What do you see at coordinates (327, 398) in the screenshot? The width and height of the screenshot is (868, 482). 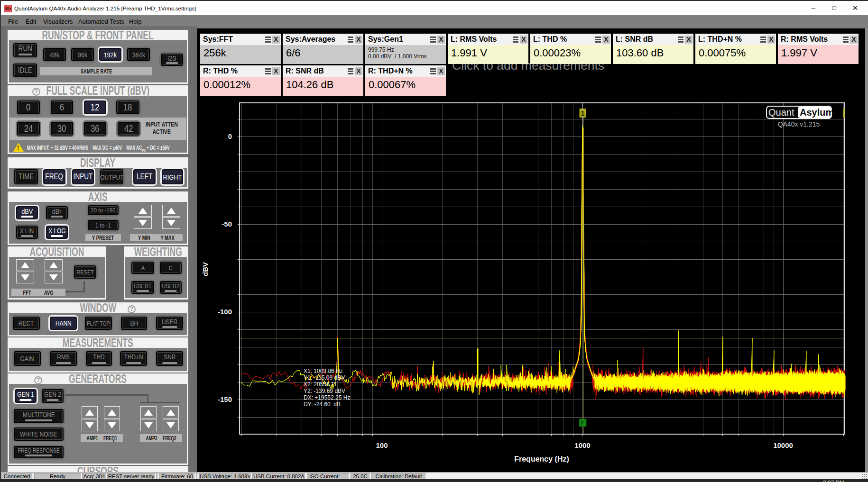 I see `svg-text: DX: +19552.25 Hz` at bounding box center [327, 398].